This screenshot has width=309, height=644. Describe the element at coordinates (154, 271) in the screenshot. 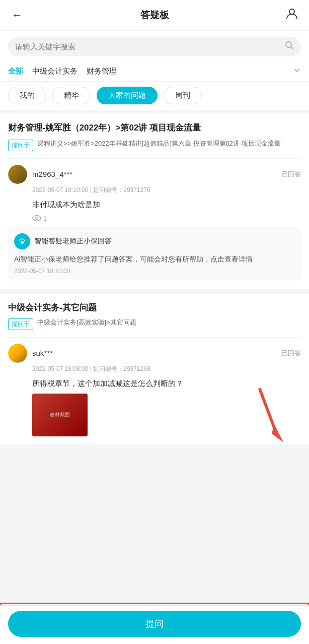

I see `ai-time-1: 2022-05-07 18:10:00` at that location.